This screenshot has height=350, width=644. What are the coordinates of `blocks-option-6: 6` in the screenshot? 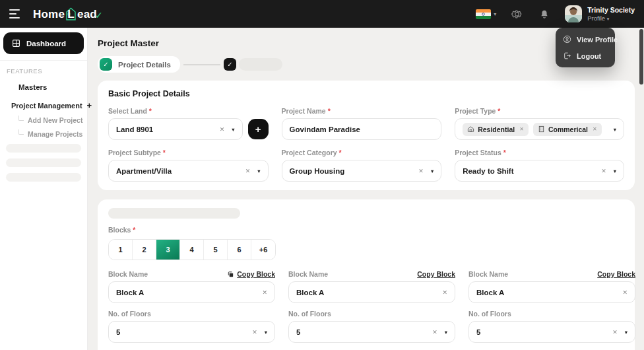 It's located at (240, 250).